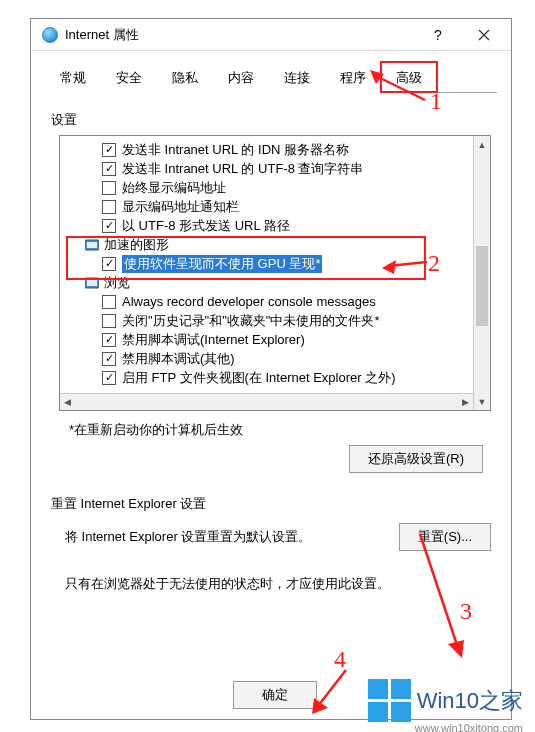 Image resolution: width=535 pixels, height=732 pixels. What do you see at coordinates (466, 402) in the screenshot?
I see `scroll-right-icon: ▶` at bounding box center [466, 402].